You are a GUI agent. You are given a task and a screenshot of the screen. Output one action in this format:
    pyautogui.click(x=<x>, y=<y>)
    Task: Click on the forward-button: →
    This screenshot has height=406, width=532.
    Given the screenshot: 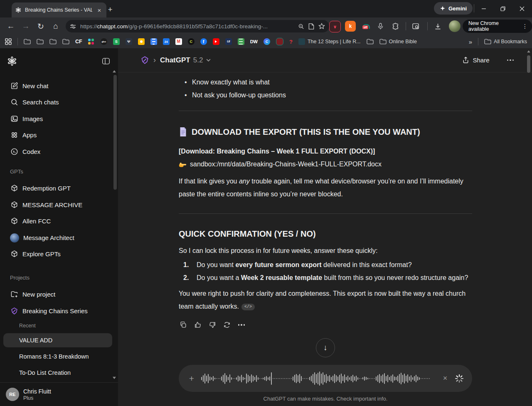 What is the action you would take?
    pyautogui.click(x=26, y=26)
    